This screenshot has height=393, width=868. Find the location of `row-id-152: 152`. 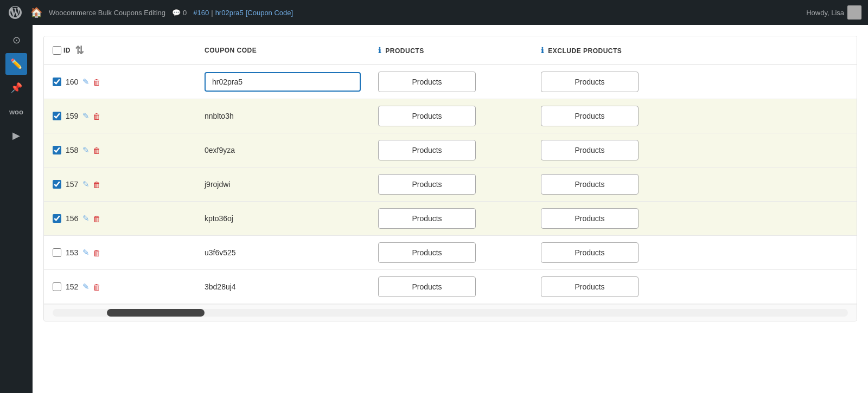

row-id-152: 152 is located at coordinates (72, 287).